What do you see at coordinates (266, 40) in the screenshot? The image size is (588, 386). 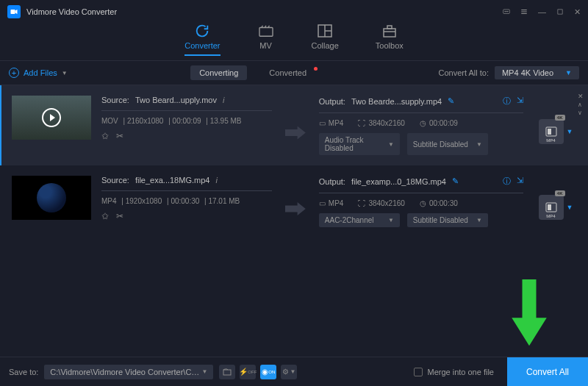 I see `tab-mv: MV` at bounding box center [266, 40].